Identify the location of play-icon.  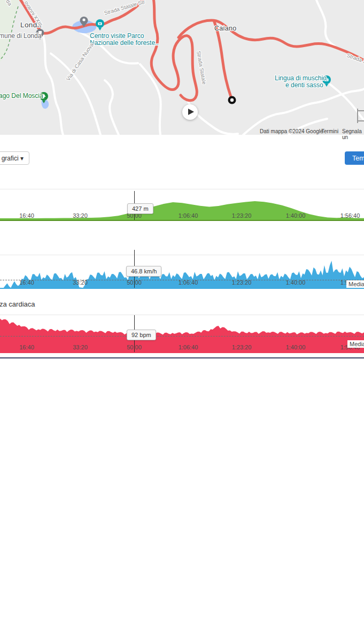
(191, 112).